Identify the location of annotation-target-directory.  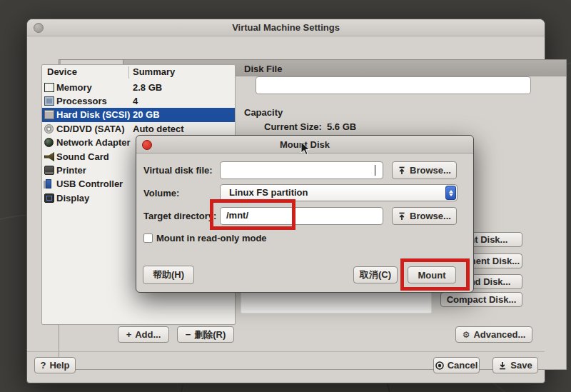
(253, 214).